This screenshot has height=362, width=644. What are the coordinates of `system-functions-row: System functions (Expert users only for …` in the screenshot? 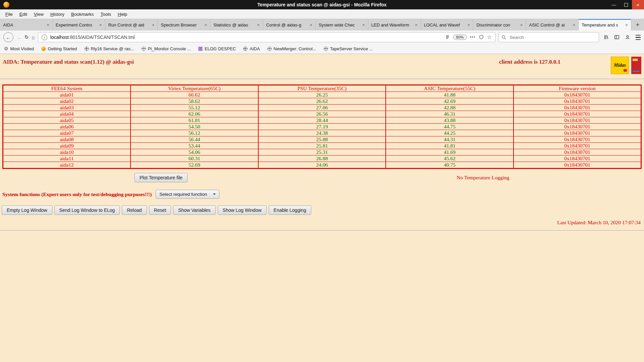 It's located at (323, 194).